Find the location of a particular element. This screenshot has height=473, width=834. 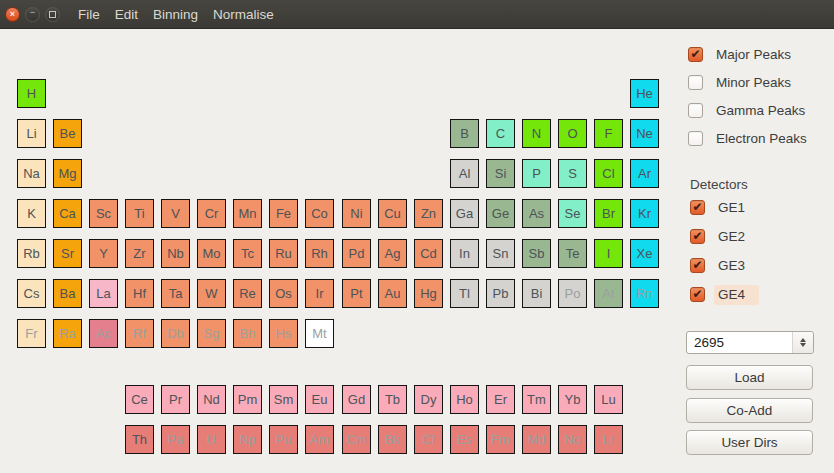

element-tile-se: Se is located at coordinates (572, 214).